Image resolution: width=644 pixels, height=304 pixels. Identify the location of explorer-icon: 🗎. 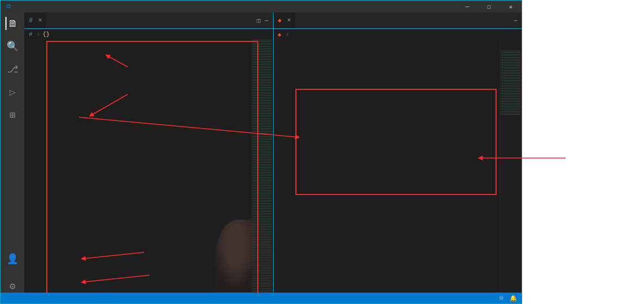
(12, 23).